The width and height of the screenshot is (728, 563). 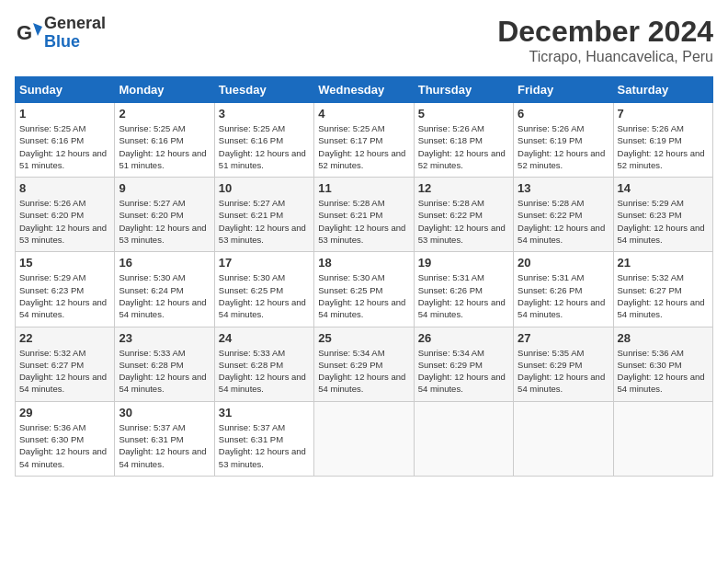 I want to click on day-number: 3, so click(x=265, y=114).